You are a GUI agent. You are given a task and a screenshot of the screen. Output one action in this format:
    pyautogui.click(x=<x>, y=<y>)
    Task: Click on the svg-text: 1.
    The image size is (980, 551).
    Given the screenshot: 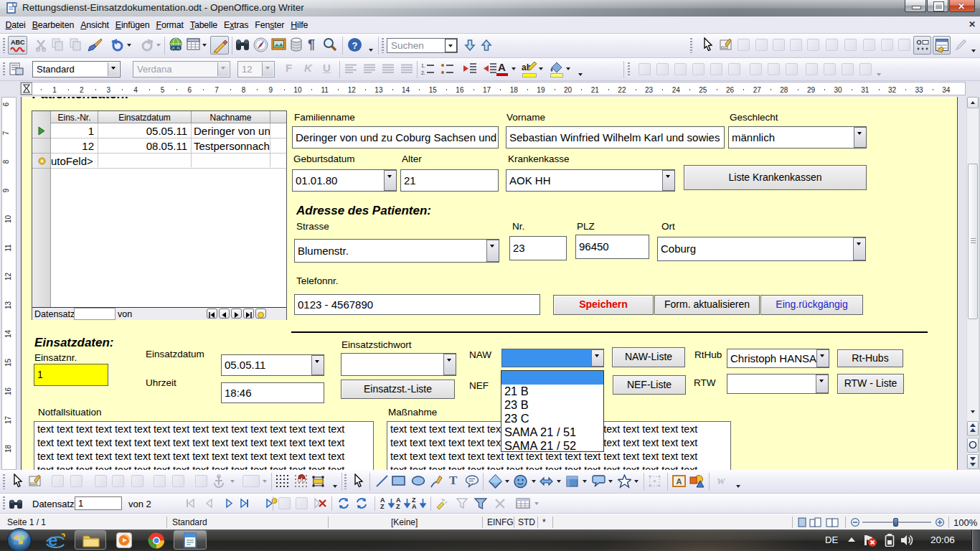 What is the action you would take?
    pyautogui.click(x=423, y=66)
    